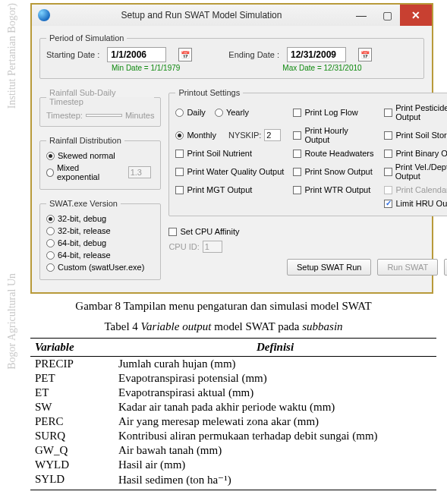  I want to click on titlebar: Setup and Run SWAT Model Simulation — ▢ …, so click(232, 15).